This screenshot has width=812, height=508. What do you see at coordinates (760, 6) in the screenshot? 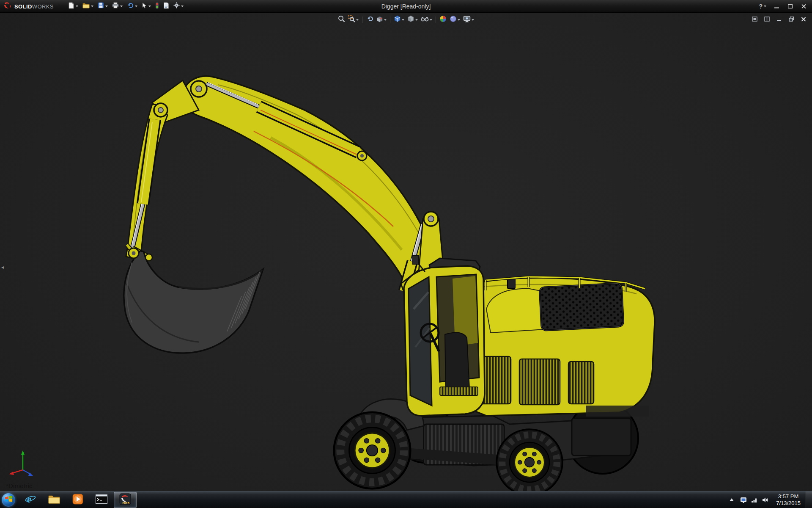
I see `help-question-icon: ?` at bounding box center [760, 6].